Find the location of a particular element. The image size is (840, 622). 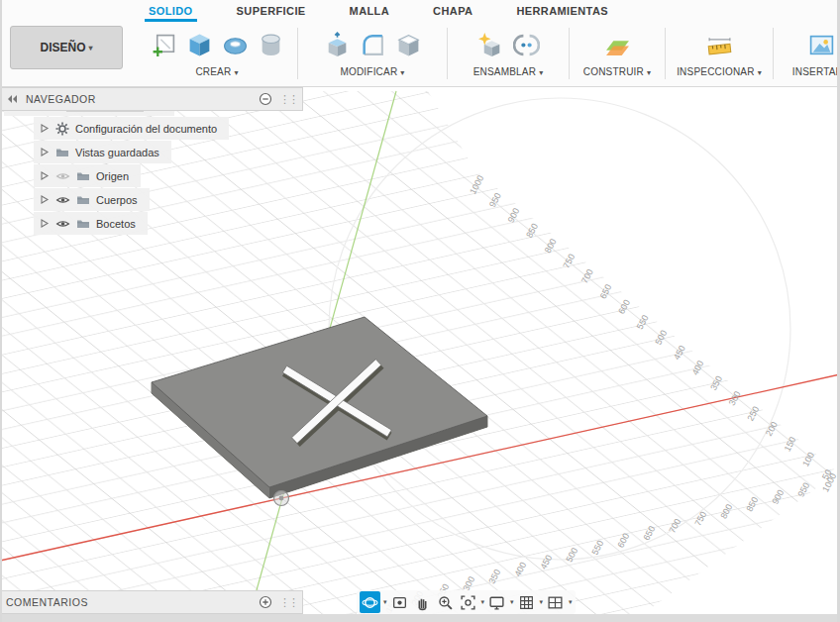

tree-item-label: Bocetos is located at coordinates (116, 224).